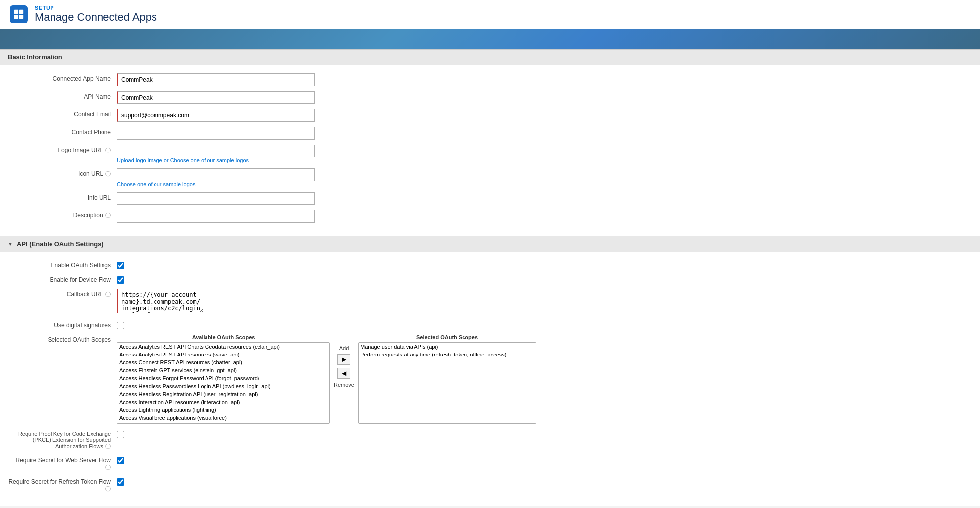 The image size is (980, 508). I want to click on selected-scopes-title: Selected OAuth Scopes, so click(447, 337).